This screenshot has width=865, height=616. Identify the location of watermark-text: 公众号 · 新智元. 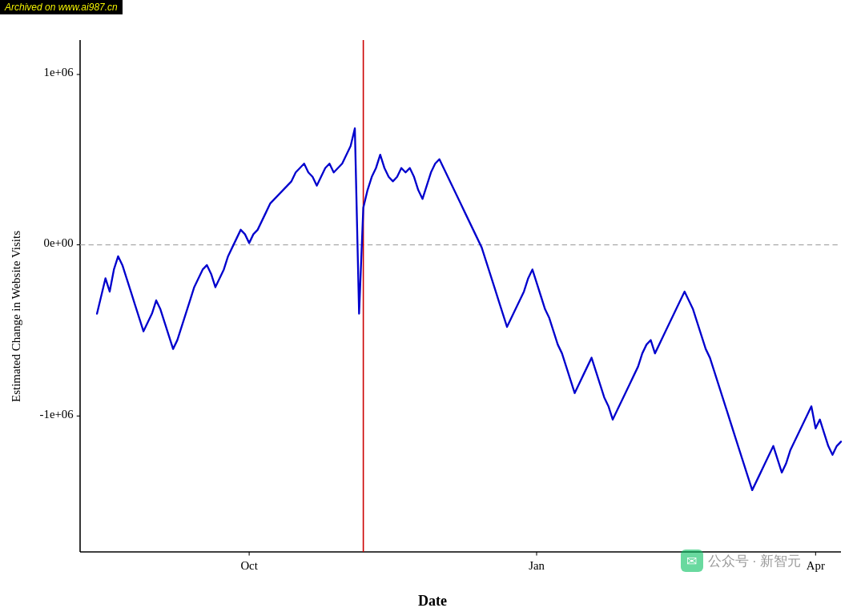
(754, 561).